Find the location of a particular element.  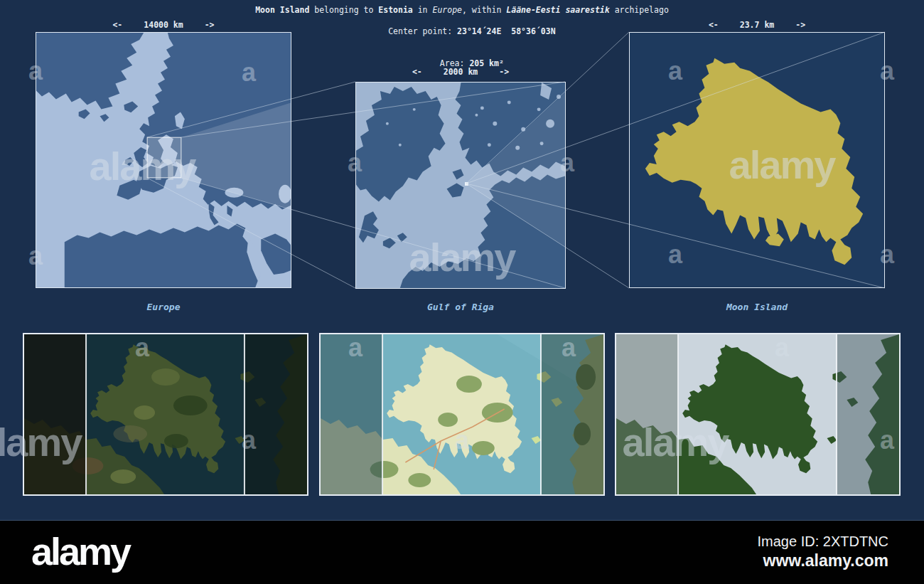

moon-island-graphic is located at coordinates (757, 160).